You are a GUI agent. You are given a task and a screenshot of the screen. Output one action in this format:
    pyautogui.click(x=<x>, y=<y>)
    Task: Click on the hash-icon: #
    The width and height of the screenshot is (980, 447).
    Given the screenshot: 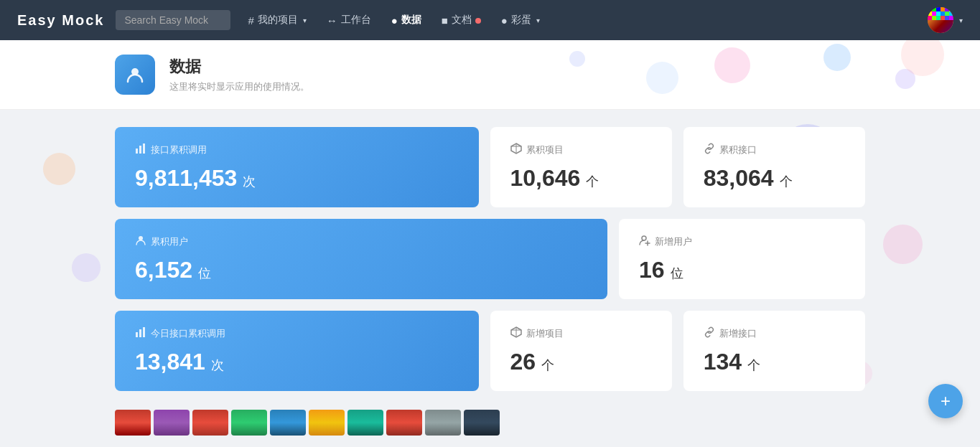 What is the action you would take?
    pyautogui.click(x=251, y=20)
    